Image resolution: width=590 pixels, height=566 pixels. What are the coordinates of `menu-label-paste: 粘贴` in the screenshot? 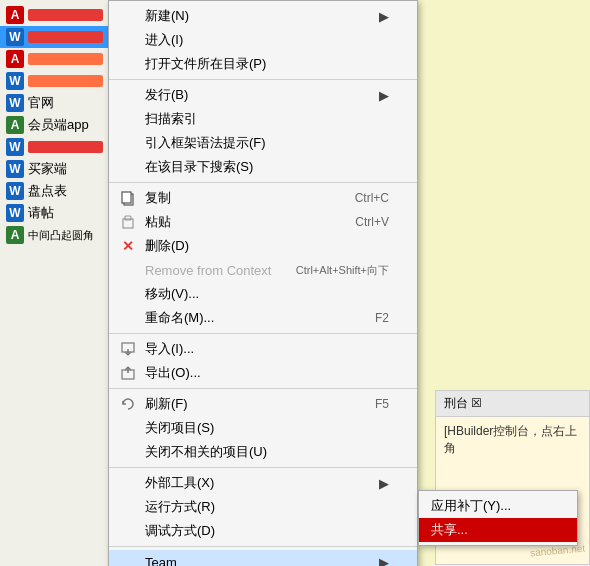 It's located at (240, 222).